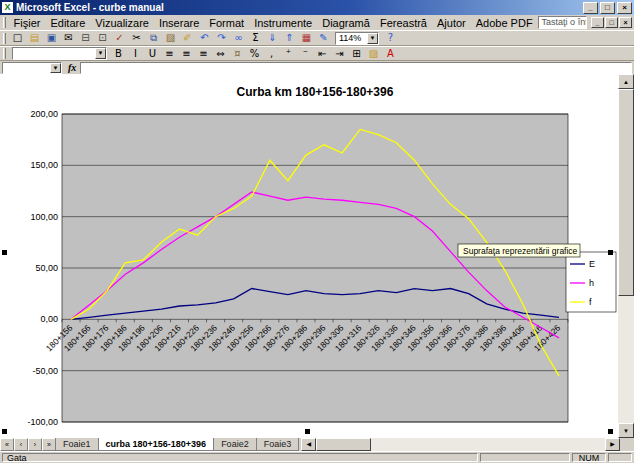 The image size is (634, 463). What do you see at coordinates (102, 38) in the screenshot?
I see `print-preview-button: ⊡` at bounding box center [102, 38].